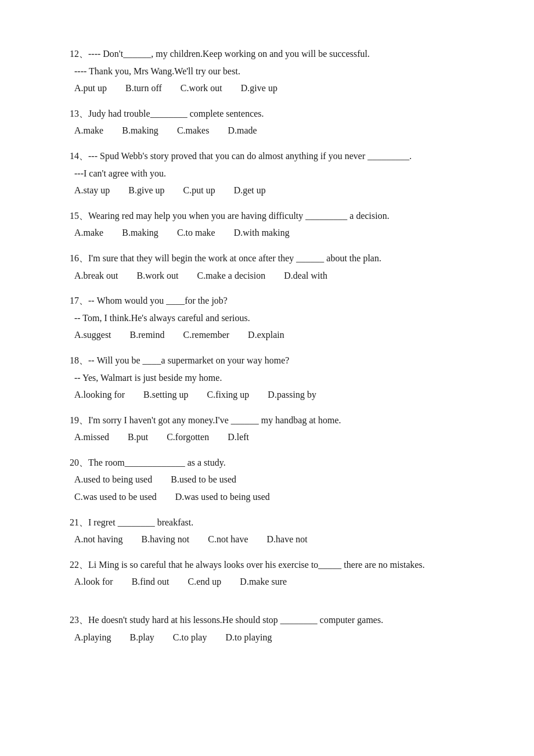 This screenshot has width=534, height=756. What do you see at coordinates (267, 582) in the screenshot?
I see `options-line-22: A.look forB.find outC.end upD.make sure` at bounding box center [267, 582].